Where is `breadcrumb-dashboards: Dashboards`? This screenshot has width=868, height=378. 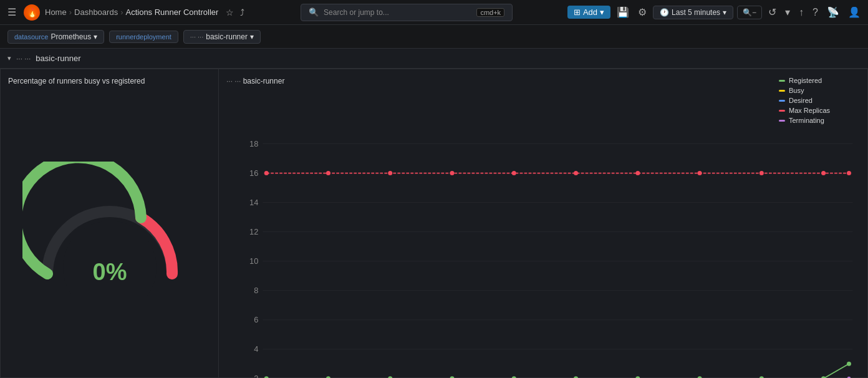 breadcrumb-dashboards: Dashboards is located at coordinates (96, 12).